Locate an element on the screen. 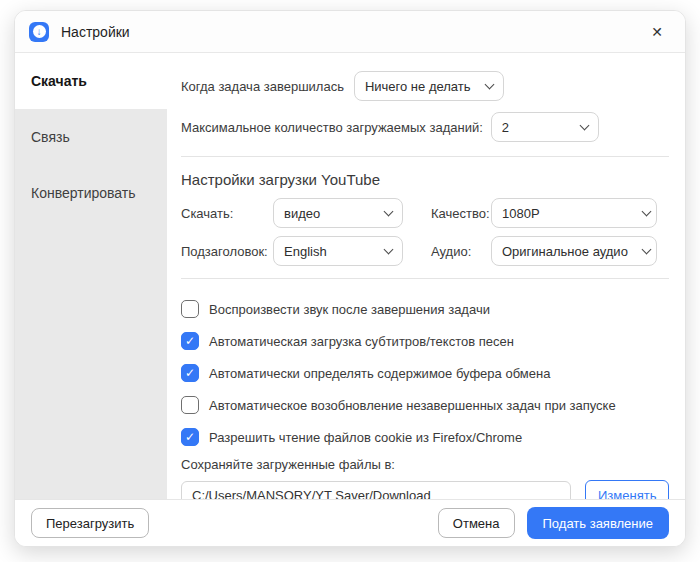 Image resolution: width=700 pixels, height=562 pixels. option-row-subtitles: ✓ Автоматическая загрузка субтитров/текс… is located at coordinates (425, 341).